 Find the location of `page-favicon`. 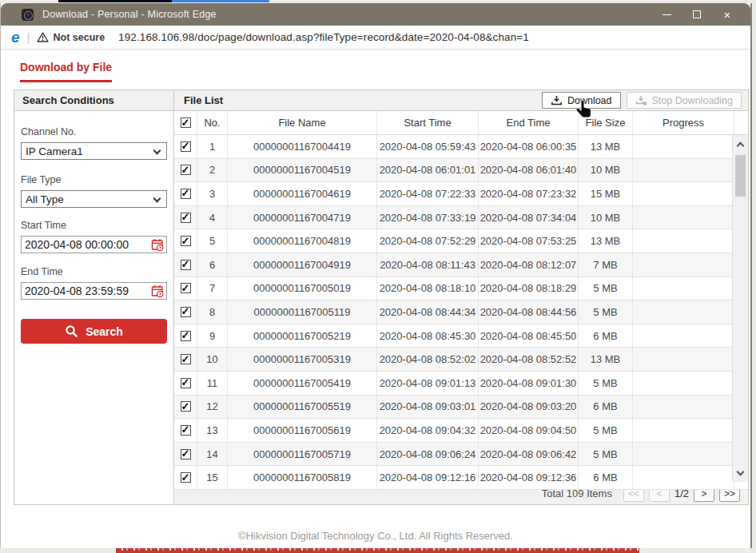

page-favicon is located at coordinates (27, 14).